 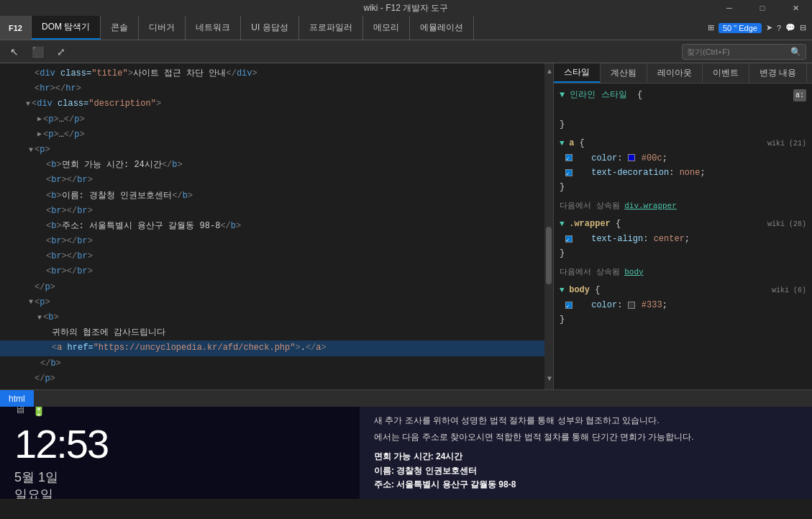 What do you see at coordinates (675, 73) in the screenshot?
I see `css-tab-layout: 레이아웃` at bounding box center [675, 73].